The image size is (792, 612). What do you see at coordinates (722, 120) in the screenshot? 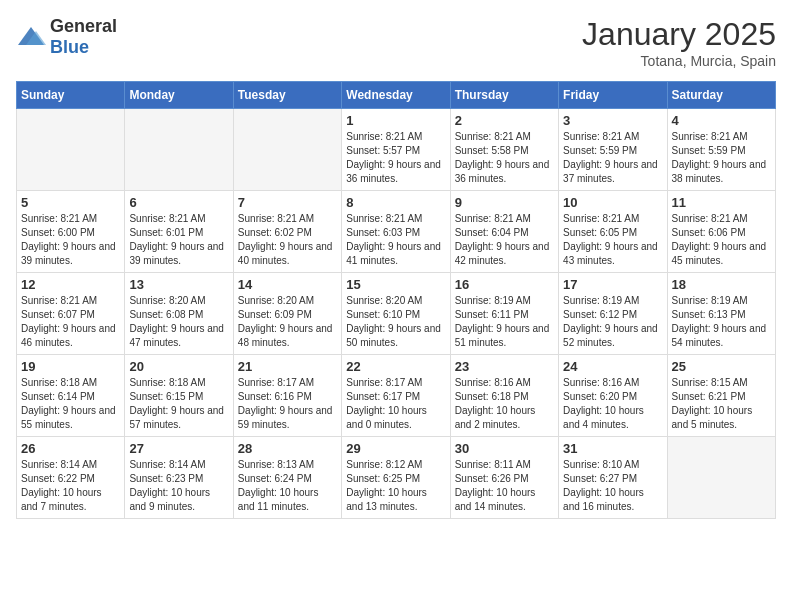
I see `day-number: 4` at bounding box center [722, 120].